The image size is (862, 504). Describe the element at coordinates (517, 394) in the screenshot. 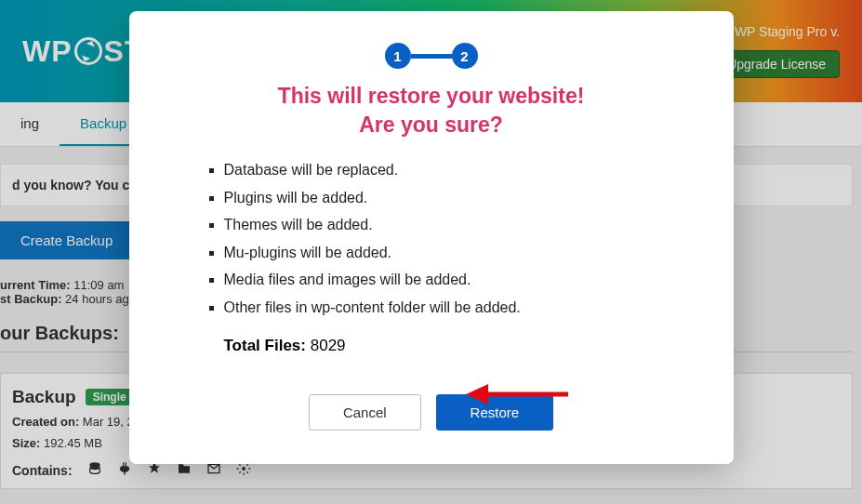

I see `annotation-arrow-icon` at that location.